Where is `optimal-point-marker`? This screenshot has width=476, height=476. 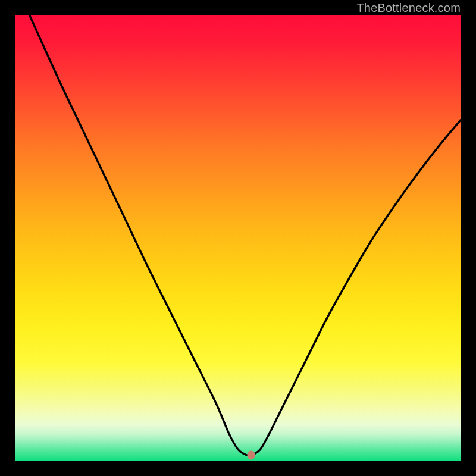
optimal-point-marker is located at coordinates (251, 456).